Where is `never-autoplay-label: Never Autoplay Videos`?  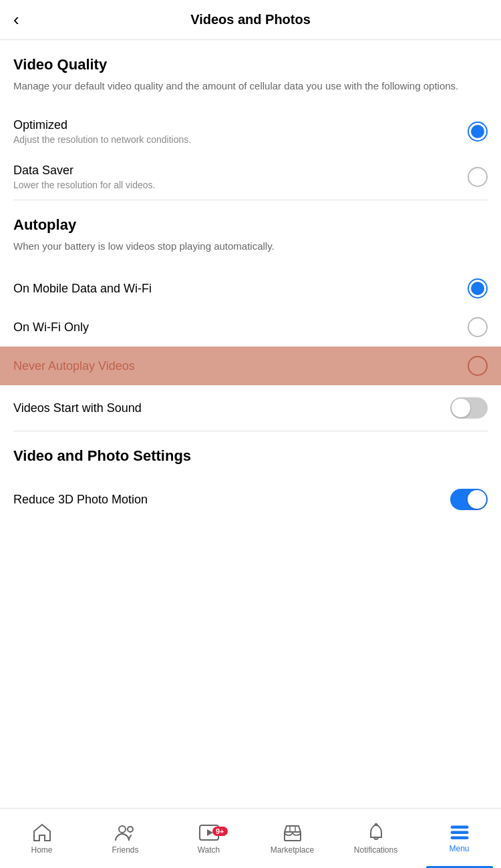
never-autoplay-label: Never Autoplay Videos is located at coordinates (74, 366).